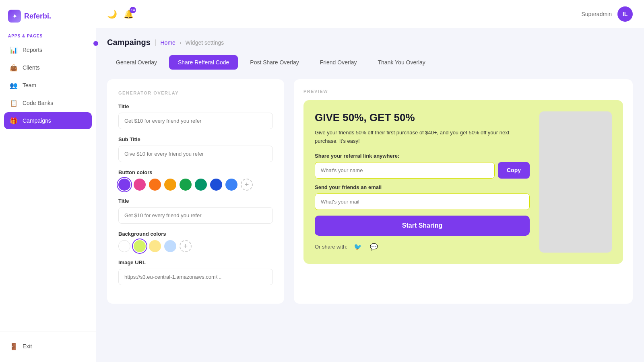  What do you see at coordinates (14, 346) in the screenshot?
I see `exit-icon: 🚪` at bounding box center [14, 346].